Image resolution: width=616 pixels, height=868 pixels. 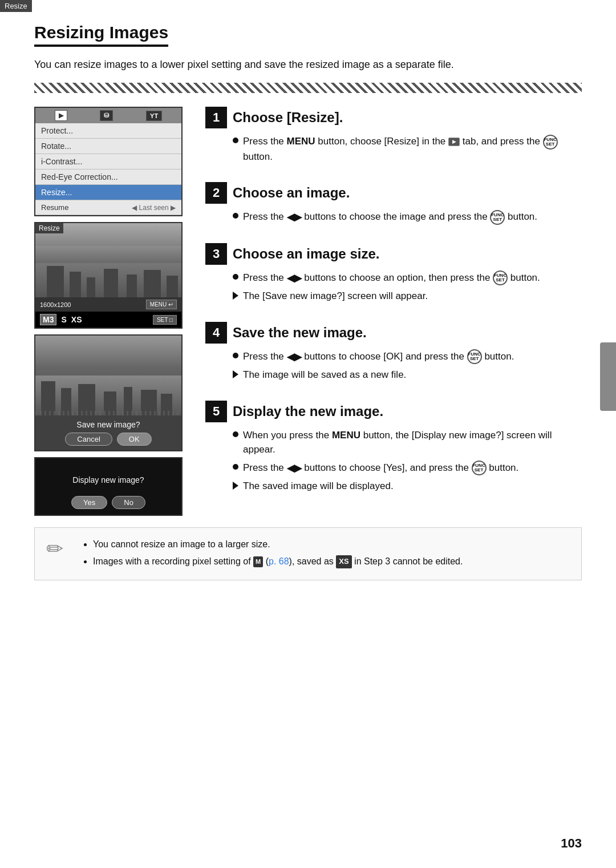 I want to click on step-2-bullet-1: Press the ◀▶ buttons to choose the image…, so click(x=407, y=217).